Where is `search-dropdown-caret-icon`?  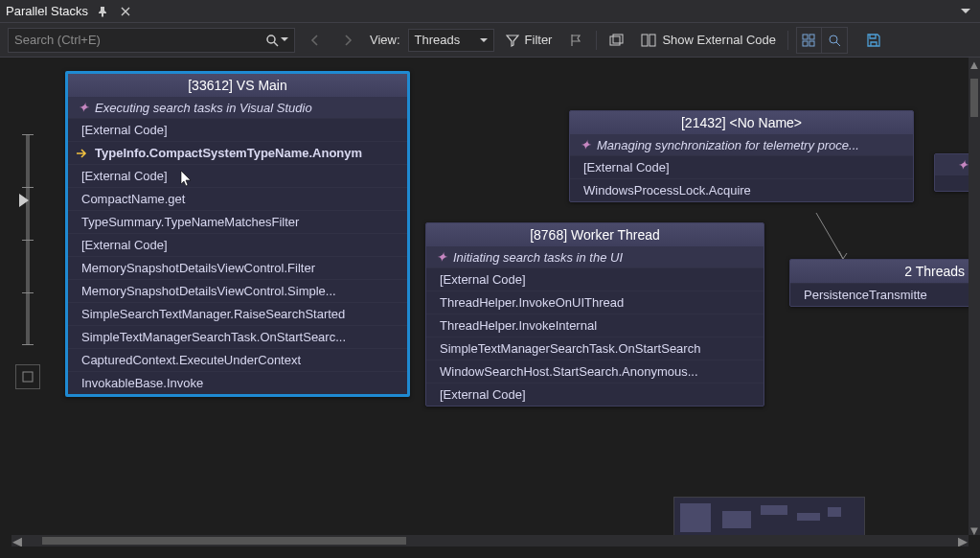
search-dropdown-caret-icon is located at coordinates (285, 40).